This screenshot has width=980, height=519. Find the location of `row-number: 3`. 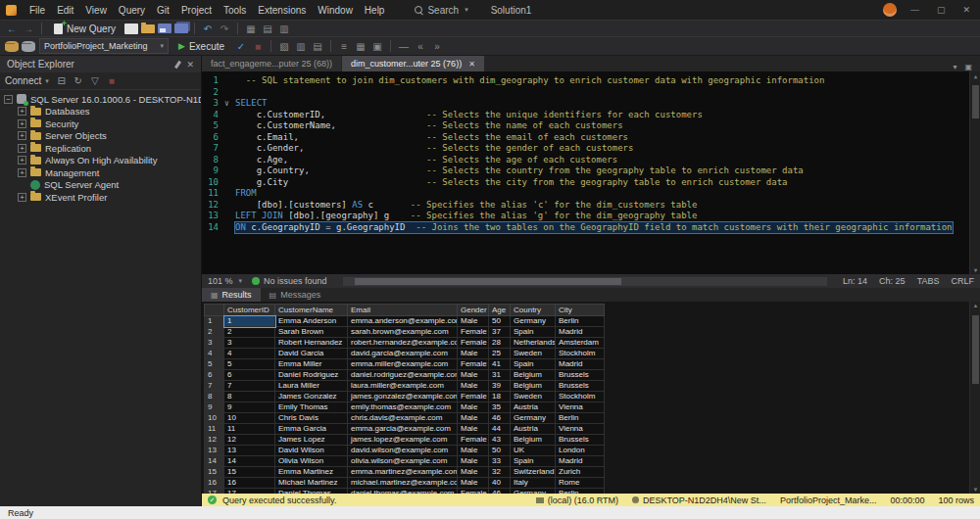

row-number: 3 is located at coordinates (215, 343).